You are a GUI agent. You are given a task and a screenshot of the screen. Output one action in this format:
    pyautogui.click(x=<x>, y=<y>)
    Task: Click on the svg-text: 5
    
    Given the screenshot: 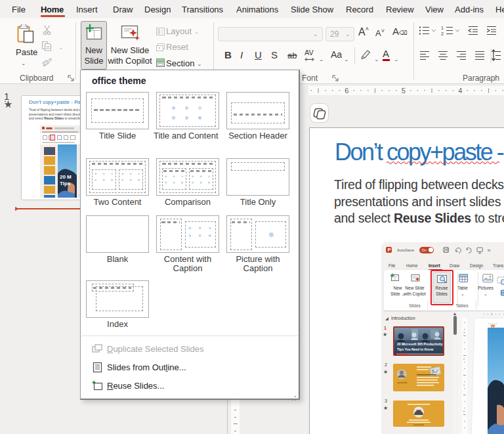 What is the action you would take?
    pyautogui.click(x=404, y=91)
    